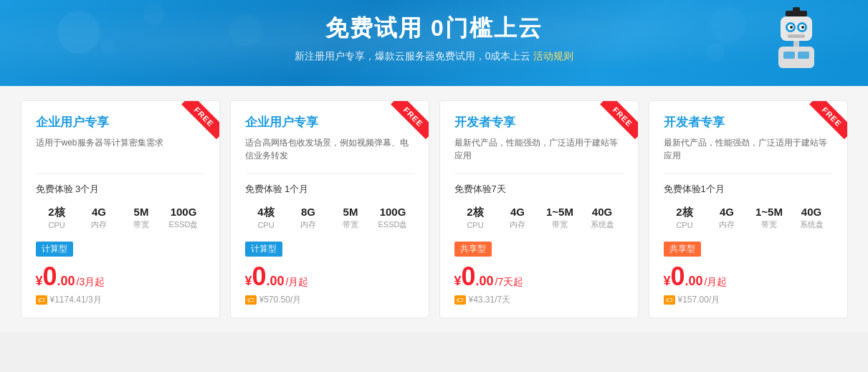 This screenshot has width=868, height=372. Describe the element at coordinates (264, 249) in the screenshot. I see `type-badge-1: 计算型` at that location.